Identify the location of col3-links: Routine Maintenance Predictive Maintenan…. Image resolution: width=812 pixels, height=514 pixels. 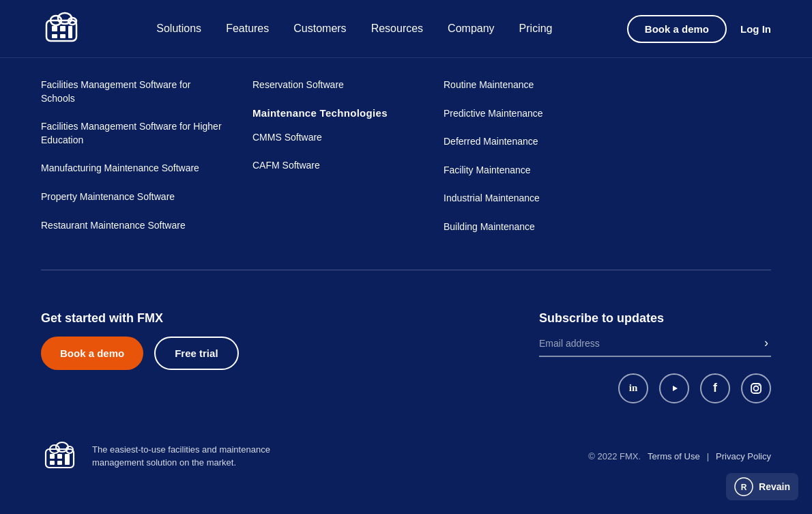
(539, 164).